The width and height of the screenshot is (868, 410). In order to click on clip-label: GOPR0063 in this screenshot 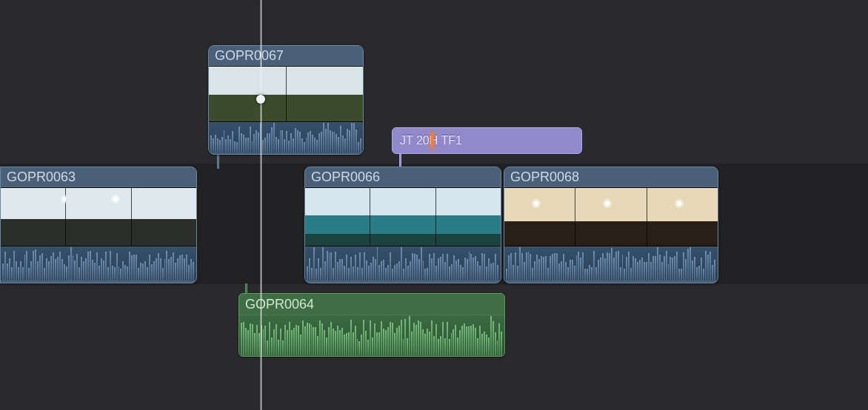, I will do `click(99, 178)`.